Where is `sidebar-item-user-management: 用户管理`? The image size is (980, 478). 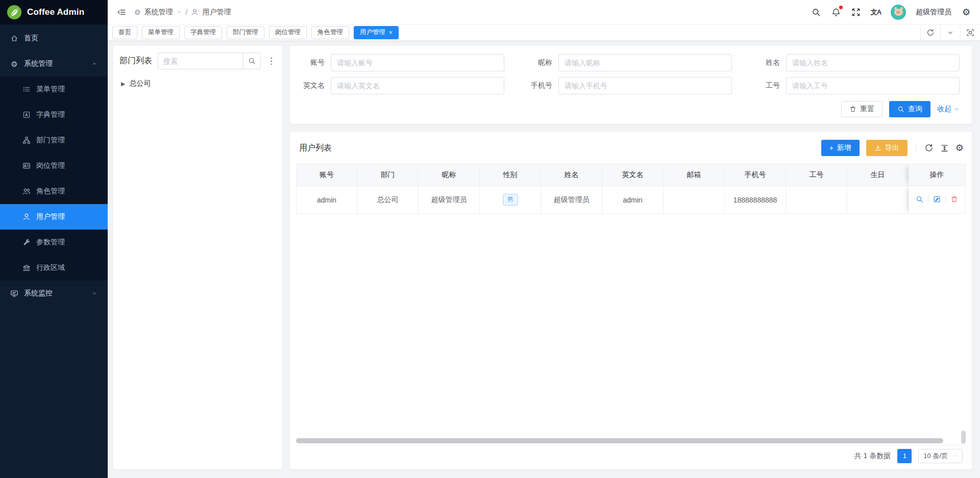 sidebar-item-user-management: 用户管理 is located at coordinates (54, 217).